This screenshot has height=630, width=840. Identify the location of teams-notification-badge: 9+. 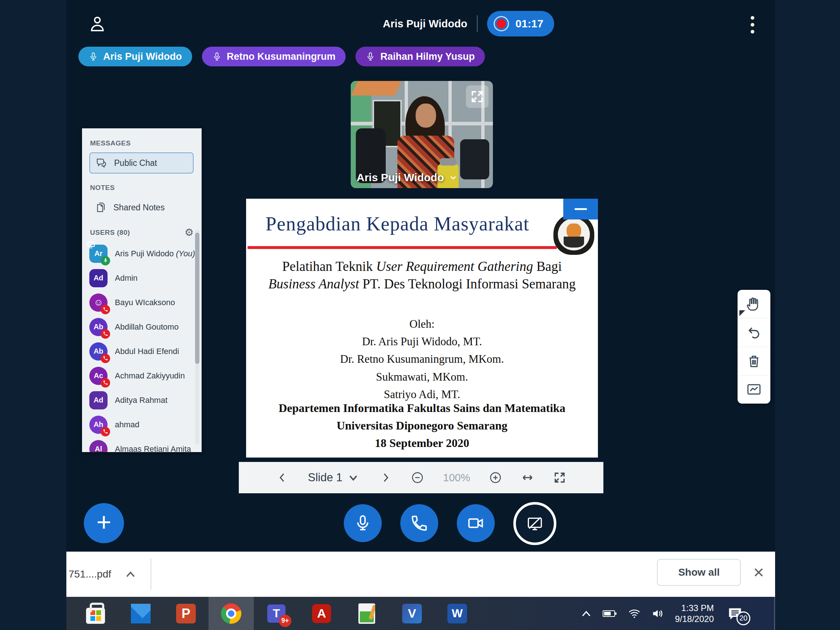
(285, 621).